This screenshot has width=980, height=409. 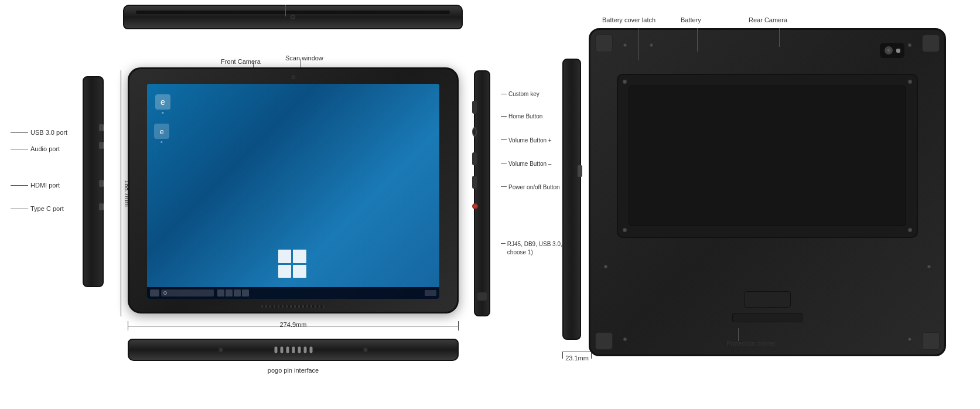 I want to click on width-tick-l, so click(x=128, y=326).